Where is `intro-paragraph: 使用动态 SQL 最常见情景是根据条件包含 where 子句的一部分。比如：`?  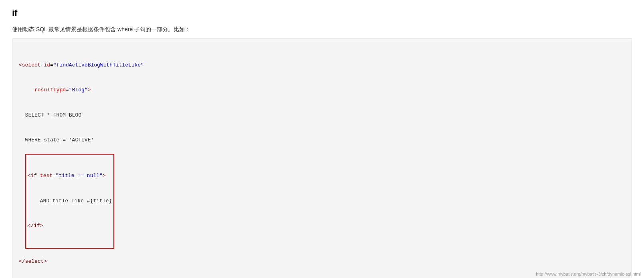 intro-paragraph: 使用动态 SQL 最常见情景是根据条件包含 where 子句的一部分。比如： is located at coordinates (322, 29).